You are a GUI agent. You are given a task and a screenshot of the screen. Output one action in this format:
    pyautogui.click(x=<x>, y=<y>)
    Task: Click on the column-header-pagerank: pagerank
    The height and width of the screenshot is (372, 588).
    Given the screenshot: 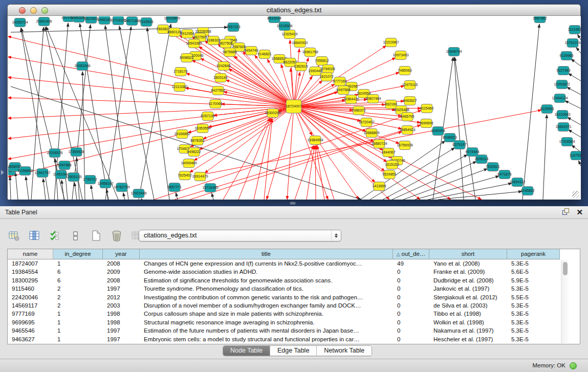 What is the action you would take?
    pyautogui.click(x=533, y=254)
    